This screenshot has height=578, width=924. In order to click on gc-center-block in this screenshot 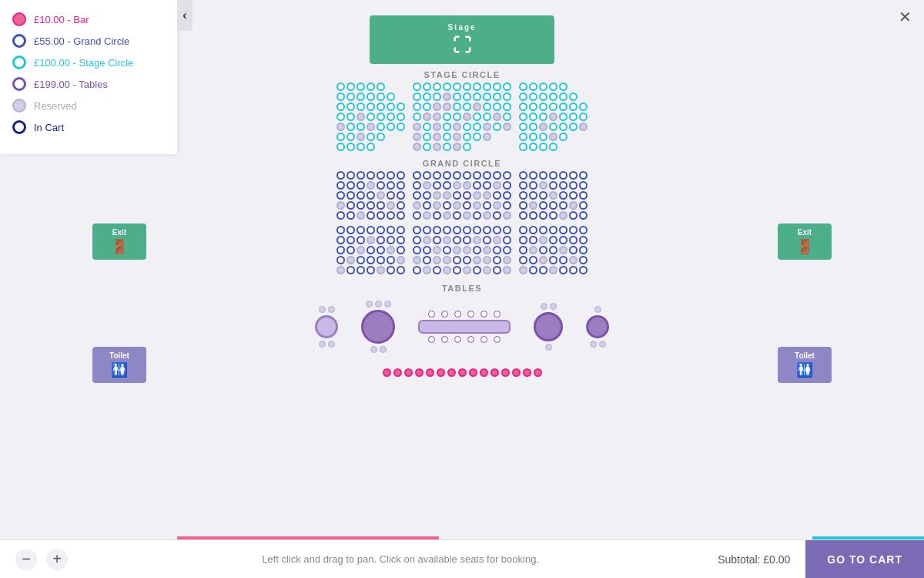, I will do `click(462, 196)`.